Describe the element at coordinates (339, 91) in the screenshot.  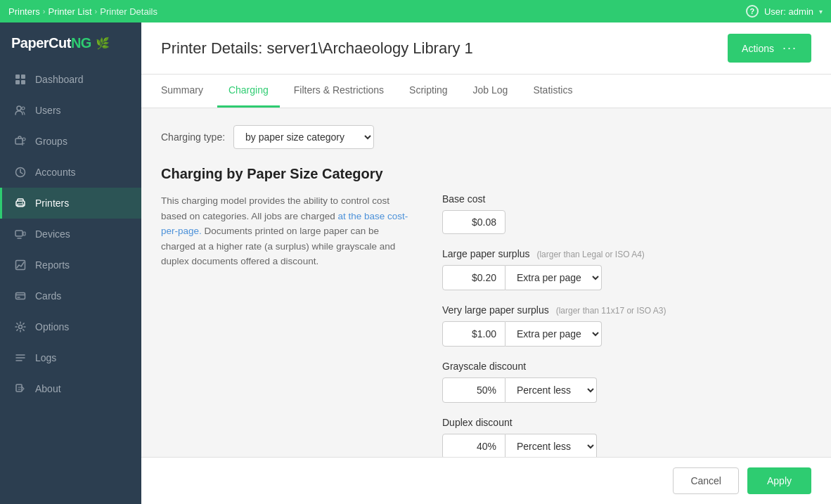
I see `tab-filters: Filters & Restrictions` at that location.